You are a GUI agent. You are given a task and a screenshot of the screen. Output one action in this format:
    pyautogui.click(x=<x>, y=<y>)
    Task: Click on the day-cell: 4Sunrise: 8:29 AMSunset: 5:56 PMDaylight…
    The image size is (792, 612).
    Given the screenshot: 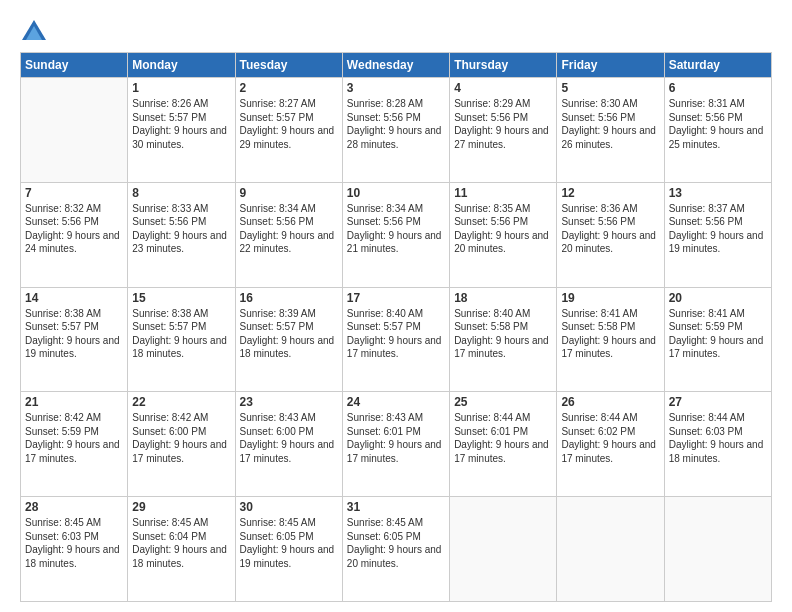 What is the action you would take?
    pyautogui.click(x=504, y=130)
    